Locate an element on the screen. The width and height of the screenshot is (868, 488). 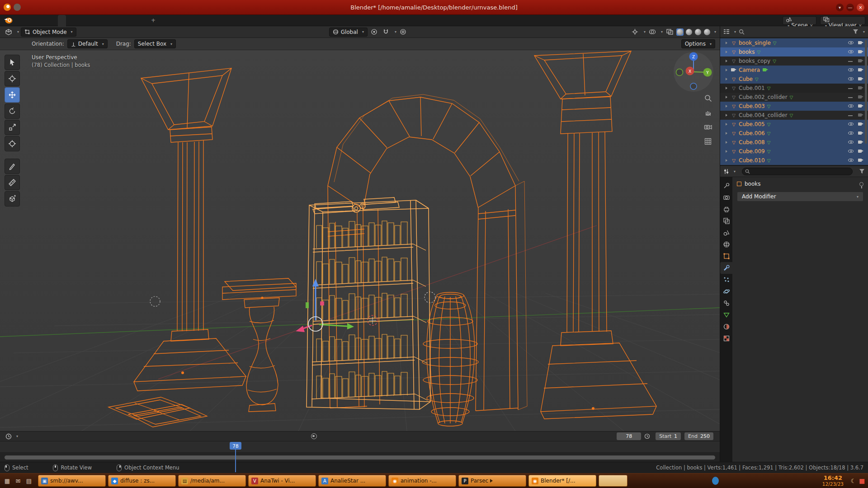
screenshot-tray-icon is located at coordinates (736, 481).